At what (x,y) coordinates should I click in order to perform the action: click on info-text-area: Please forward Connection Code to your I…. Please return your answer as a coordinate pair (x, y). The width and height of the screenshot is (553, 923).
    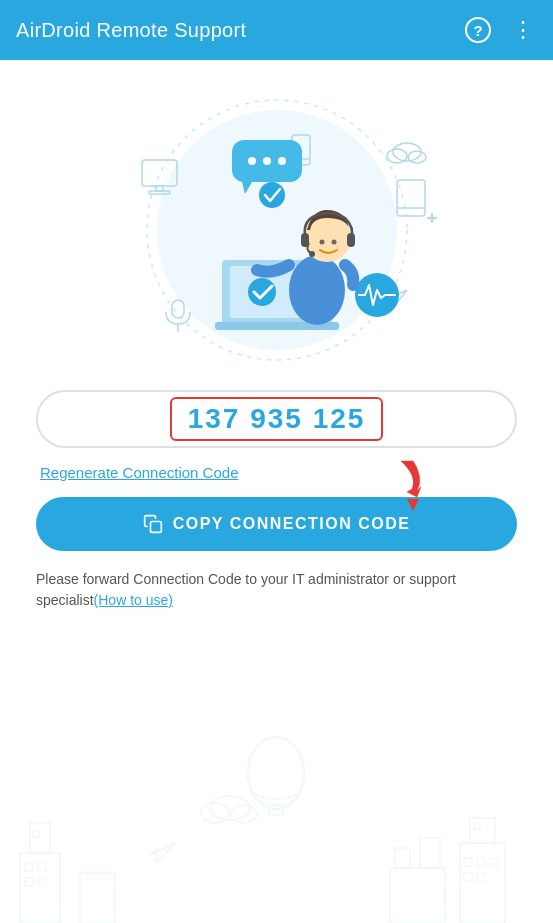
    Looking at the image, I should click on (276, 590).